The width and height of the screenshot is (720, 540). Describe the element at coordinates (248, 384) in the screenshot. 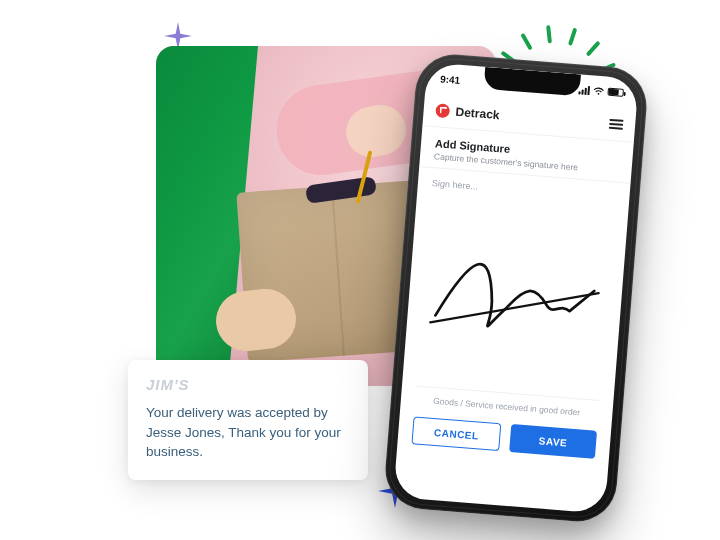

I see `notification-brand: JIM'S` at that location.